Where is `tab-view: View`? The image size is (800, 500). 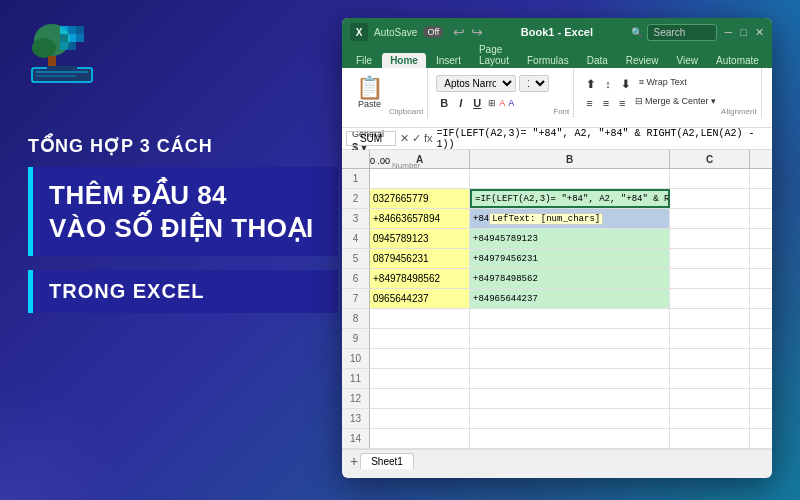 tab-view: View is located at coordinates (688, 60).